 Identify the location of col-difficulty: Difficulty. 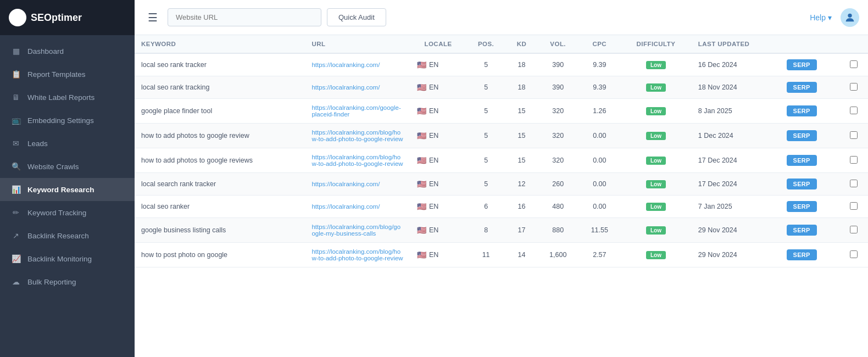
(656, 44).